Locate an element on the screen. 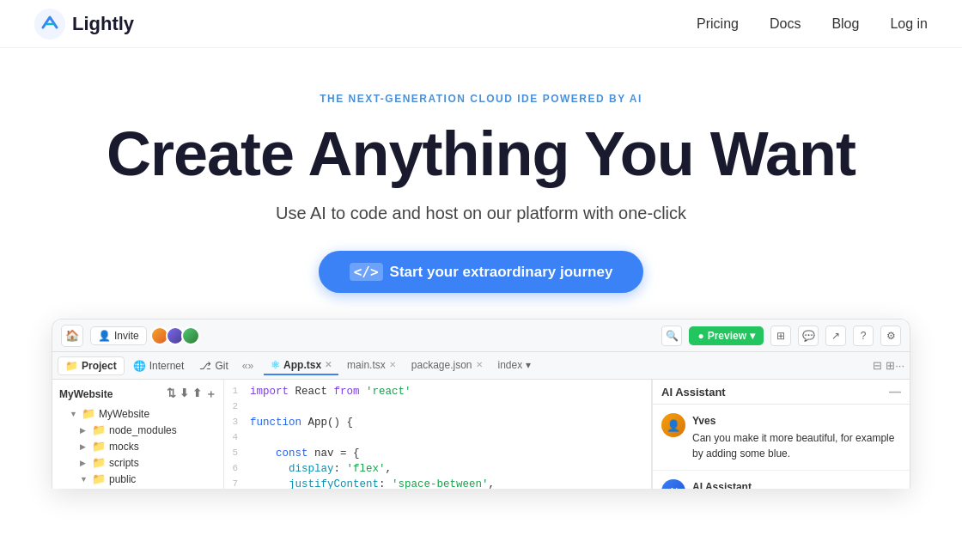 This screenshot has height=560, width=962. file-tab-app-tsx: ⚛ App.tsx ✕ is located at coordinates (301, 366).